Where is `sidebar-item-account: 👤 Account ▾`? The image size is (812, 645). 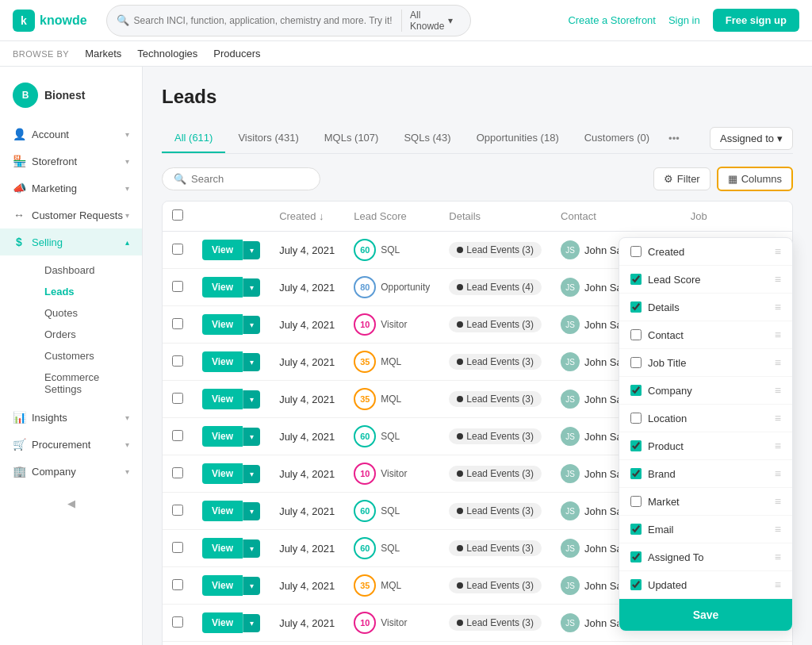 sidebar-item-account: 👤 Account ▾ is located at coordinates (71, 134).